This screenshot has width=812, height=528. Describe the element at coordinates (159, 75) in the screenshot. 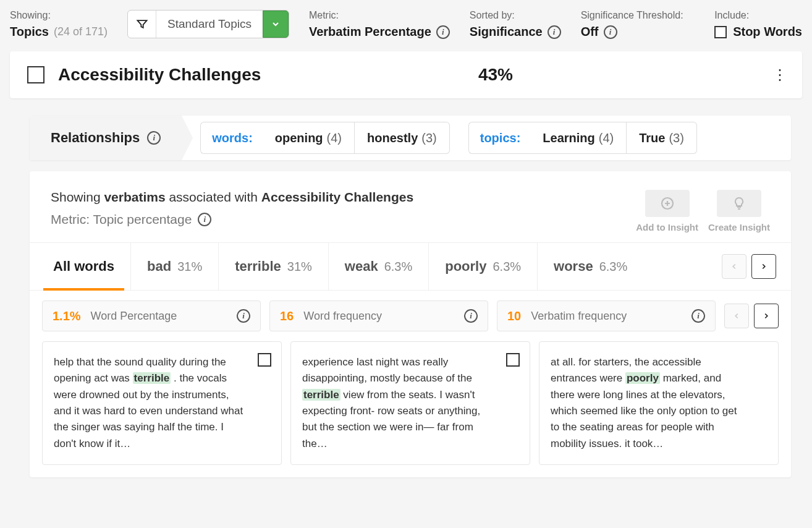

I see `topic-title: Accessibility Challenges` at that location.